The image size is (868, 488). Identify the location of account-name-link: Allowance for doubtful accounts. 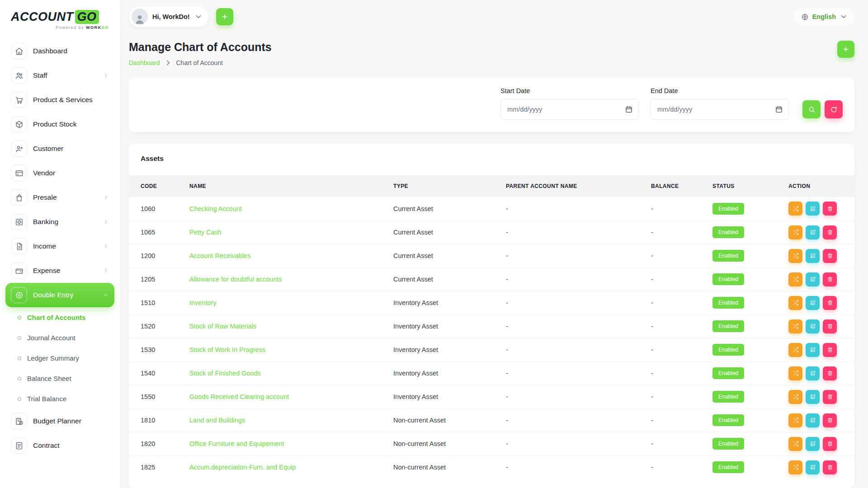
(236, 279).